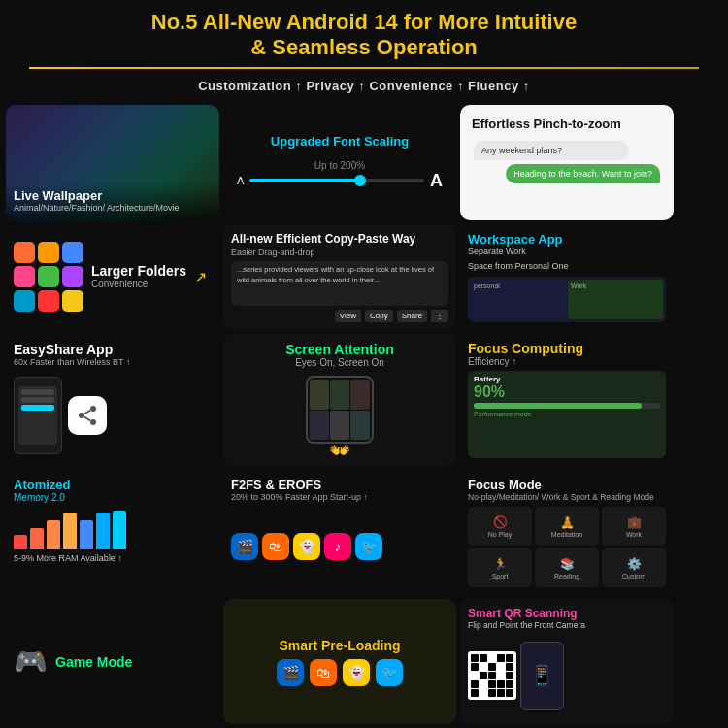 This screenshot has height=728, width=728. Describe the element at coordinates (500, 568) in the screenshot. I see `focus-mode-sport: 🏃 Sport` at that location.